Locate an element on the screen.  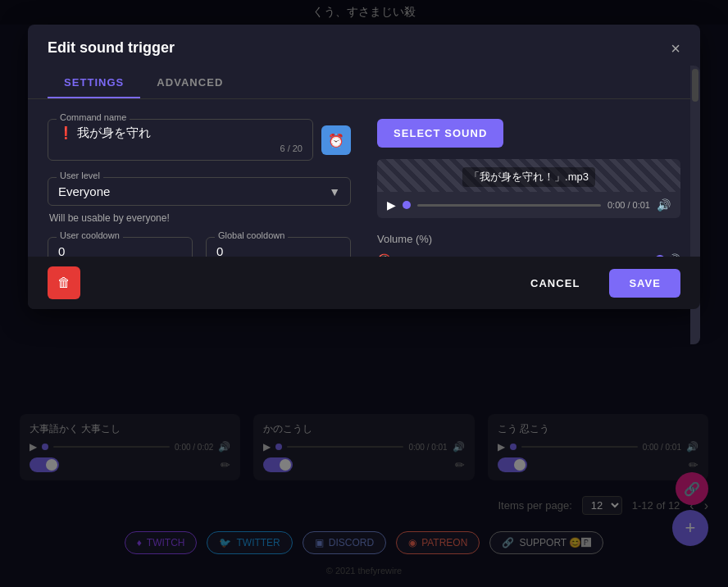
user-level-hint: Will be usable by everyone! is located at coordinates (200, 218).